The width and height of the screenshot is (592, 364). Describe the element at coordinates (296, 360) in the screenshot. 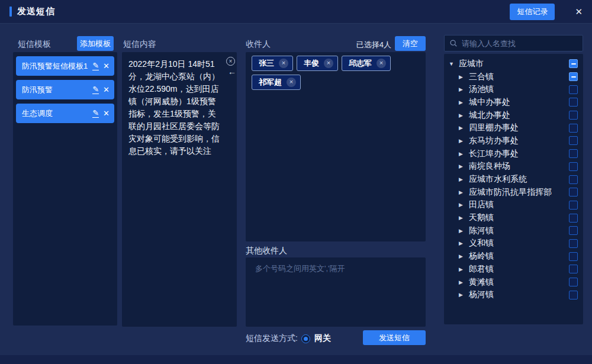

I see `bottom-edge` at that location.